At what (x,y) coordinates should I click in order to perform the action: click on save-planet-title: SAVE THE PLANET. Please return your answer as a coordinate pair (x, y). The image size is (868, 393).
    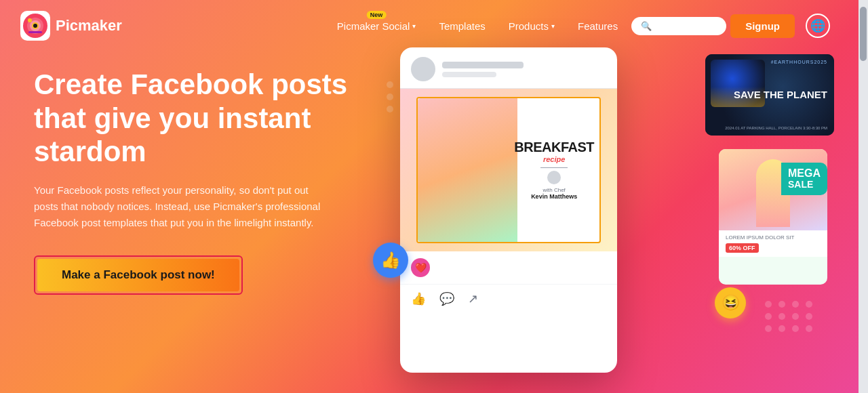
    Looking at the image, I should click on (781, 95).